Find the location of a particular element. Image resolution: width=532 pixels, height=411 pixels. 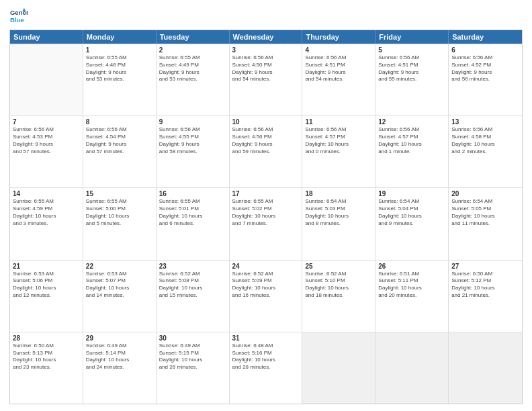

calendar-cell: 20Sunrise: 6:54 AM Sunset: 5:05 PM Dayli… is located at coordinates (485, 224).